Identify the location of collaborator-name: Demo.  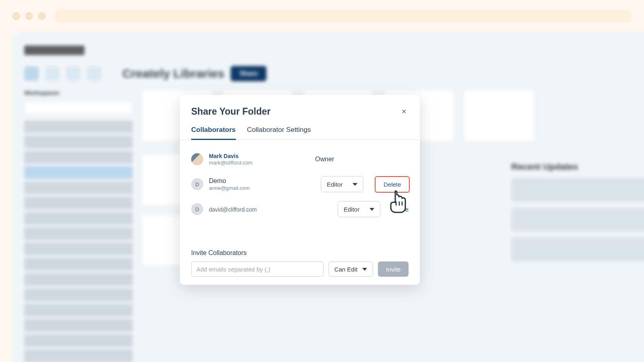
(259, 181).